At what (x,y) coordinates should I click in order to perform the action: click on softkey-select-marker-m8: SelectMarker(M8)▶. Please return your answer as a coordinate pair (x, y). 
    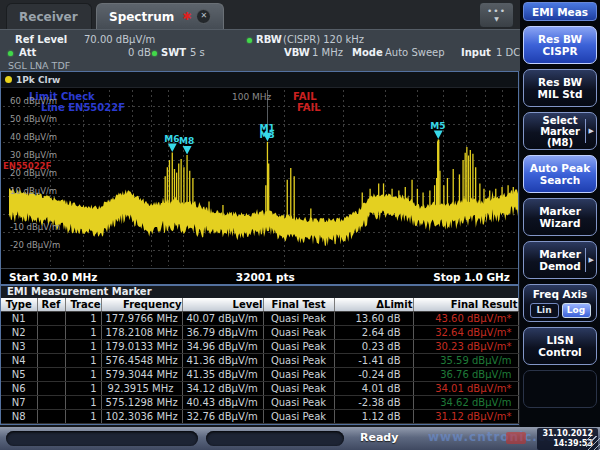
    Looking at the image, I should click on (560, 131).